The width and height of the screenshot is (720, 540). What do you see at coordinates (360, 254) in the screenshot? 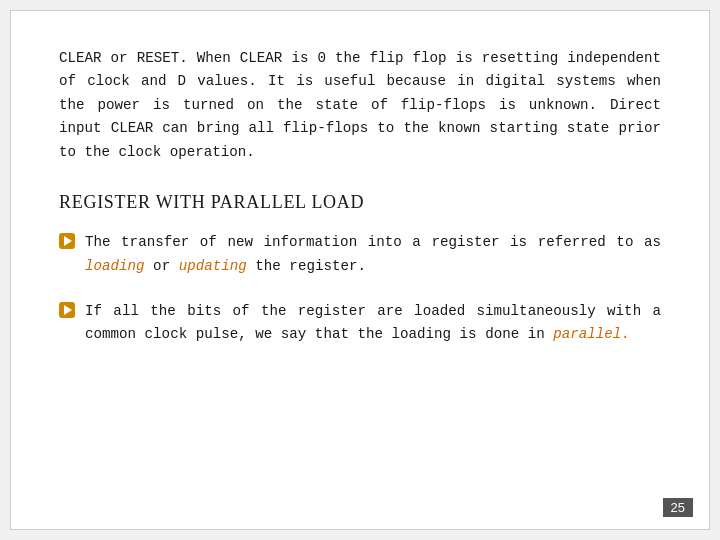
I see `bullet-item-1: The transfer of new information into a r…` at bounding box center [360, 254].